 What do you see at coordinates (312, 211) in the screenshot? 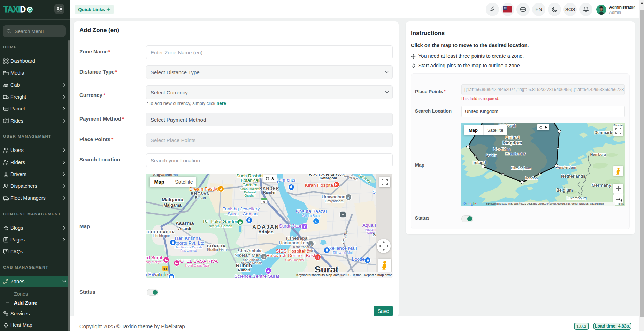
I see `svg-text: Chauta Baazar` at bounding box center [312, 211].